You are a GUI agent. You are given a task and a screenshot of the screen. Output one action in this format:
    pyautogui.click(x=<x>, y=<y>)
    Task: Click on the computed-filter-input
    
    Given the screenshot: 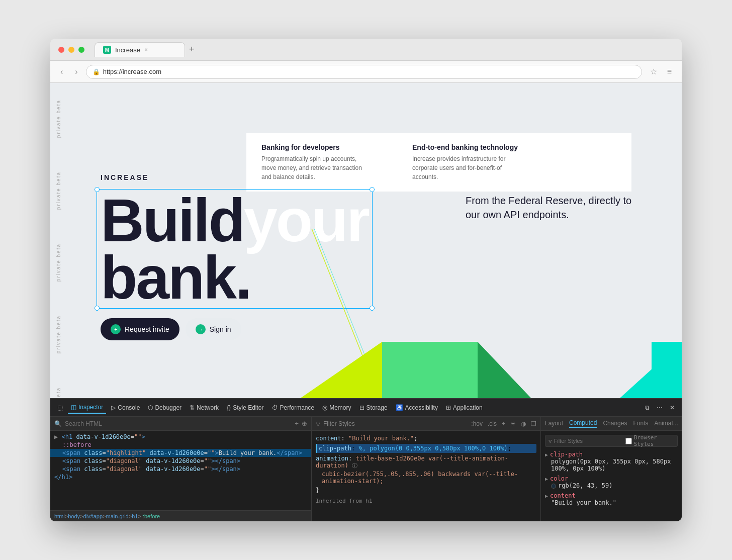 What is the action you would take?
    pyautogui.click(x=589, y=441)
    